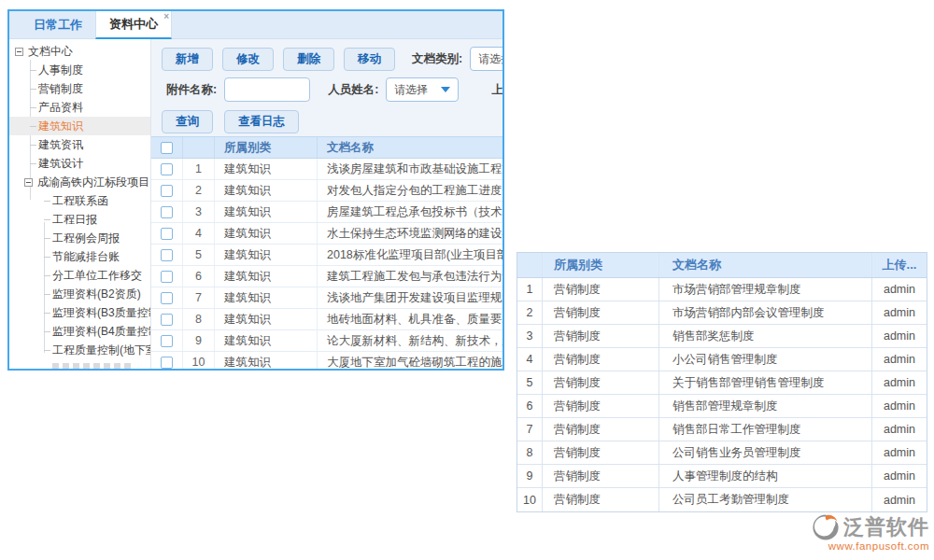  Describe the element at coordinates (61, 126) in the screenshot. I see `tree-item-label: 建筑知识` at that location.